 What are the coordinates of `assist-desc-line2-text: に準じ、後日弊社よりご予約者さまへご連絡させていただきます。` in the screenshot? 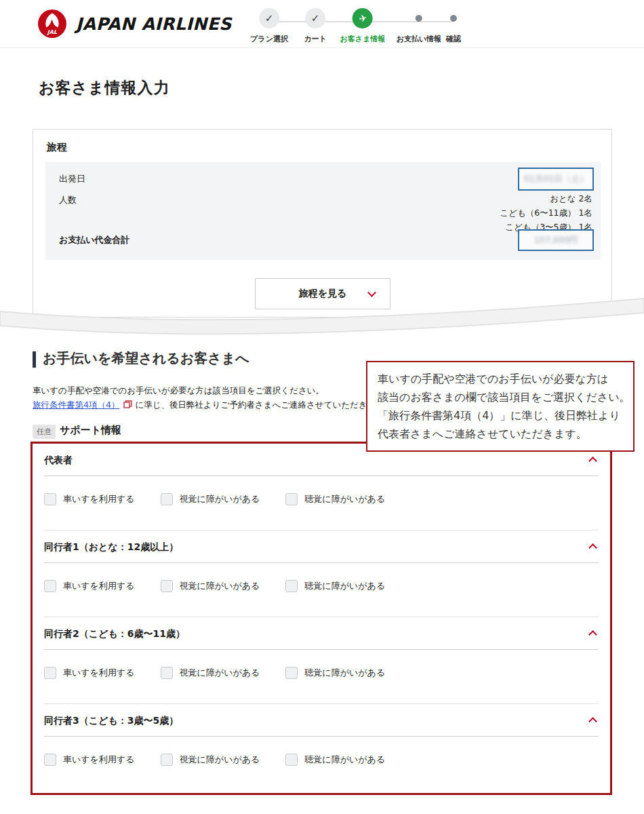 It's located at (264, 404).